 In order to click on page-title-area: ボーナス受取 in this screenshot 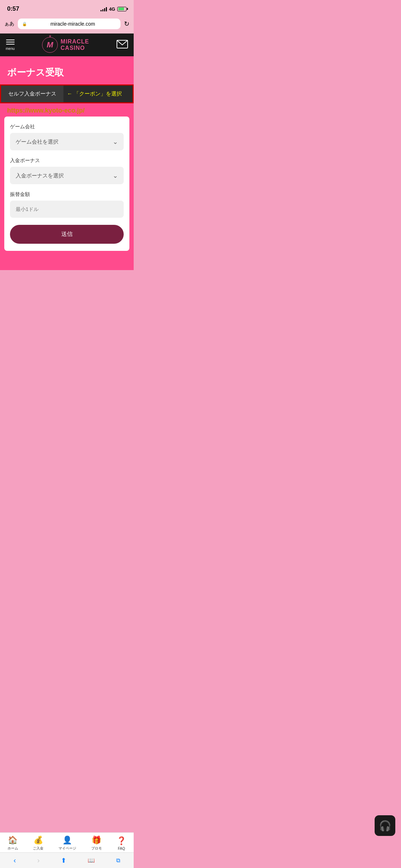, I will do `click(67, 71)`.